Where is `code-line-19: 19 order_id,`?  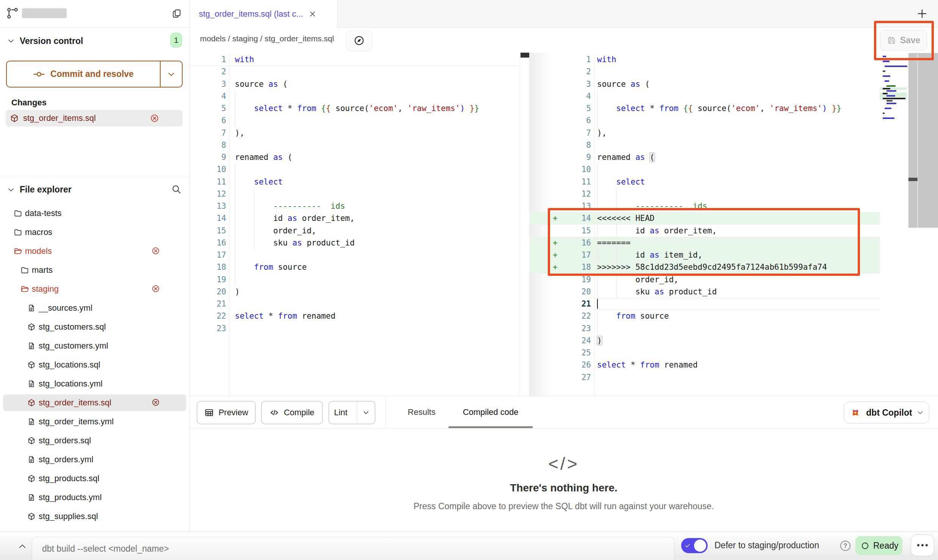 code-line-19: 19 order_id, is located at coordinates (705, 280).